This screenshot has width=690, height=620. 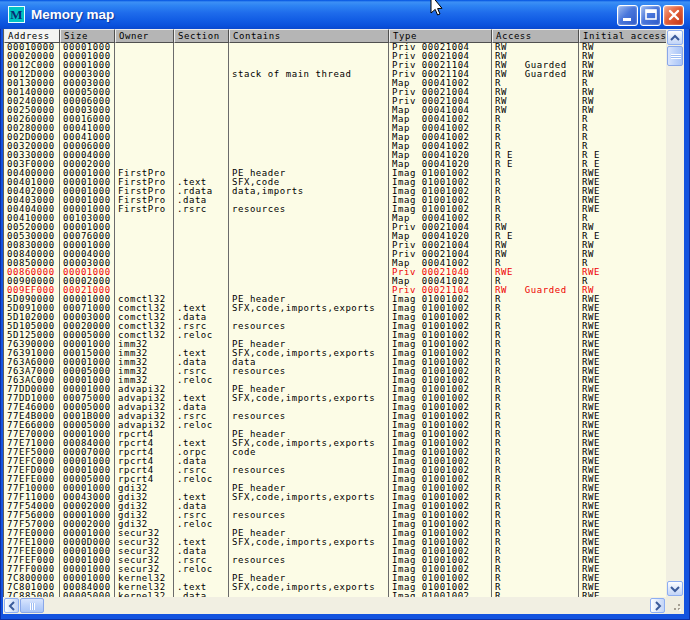 What do you see at coordinates (335, 128) in the screenshot?
I see `table-row: 0028000000041000Map 00041002RR` at bounding box center [335, 128].